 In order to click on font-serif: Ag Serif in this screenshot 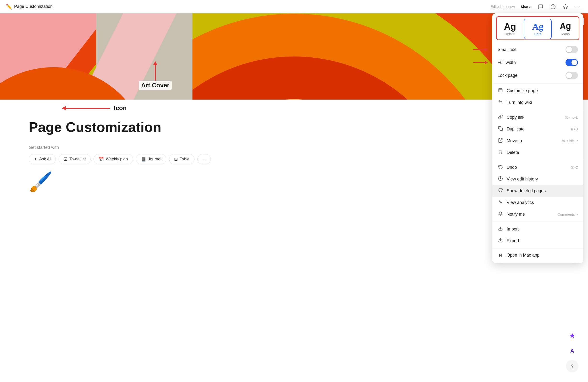, I will do `click(538, 29)`.